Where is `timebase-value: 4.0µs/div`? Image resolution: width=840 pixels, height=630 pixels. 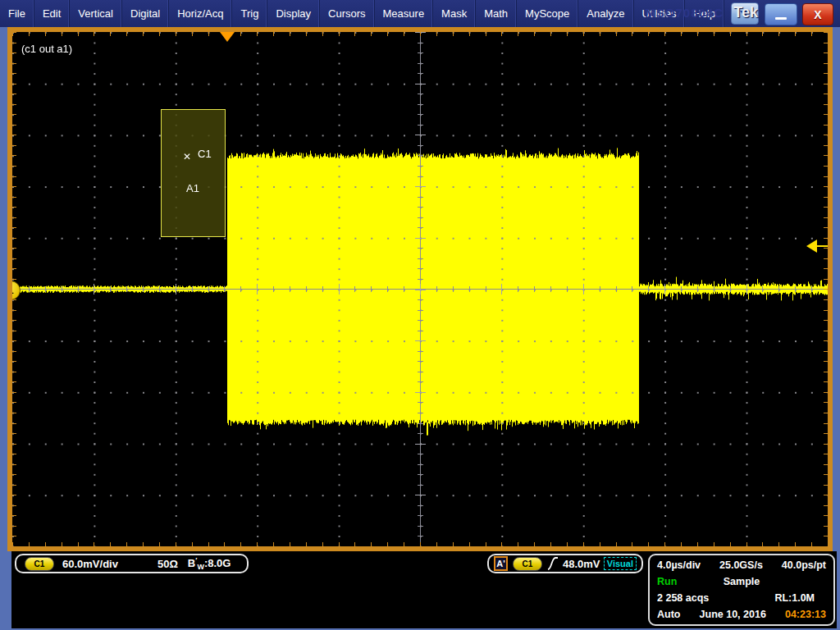
timebase-value: 4.0µs/div is located at coordinates (679, 565).